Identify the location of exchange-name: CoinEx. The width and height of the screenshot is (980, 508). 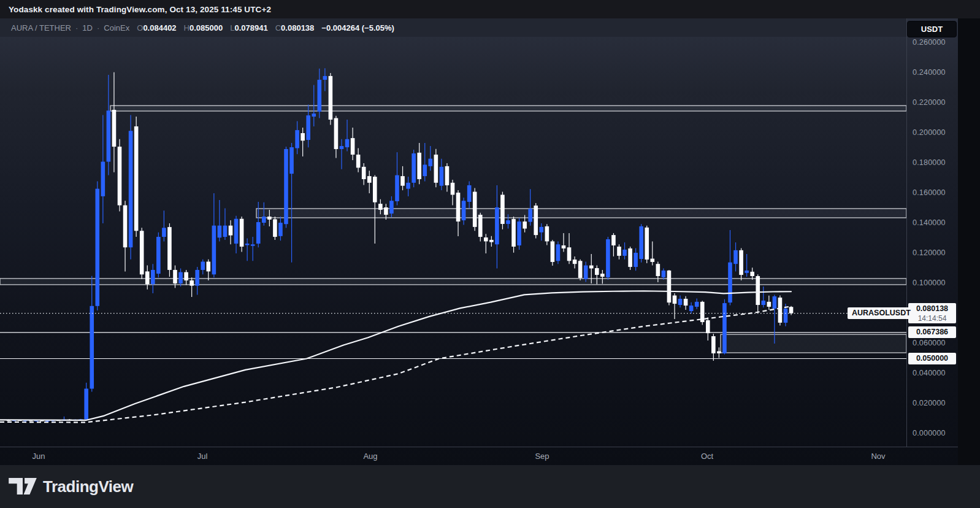
(117, 28).